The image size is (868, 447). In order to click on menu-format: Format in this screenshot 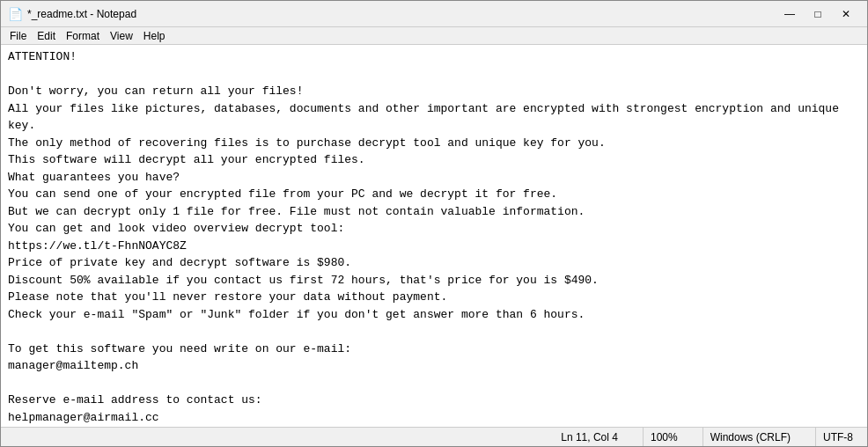, I will do `click(83, 36)`.